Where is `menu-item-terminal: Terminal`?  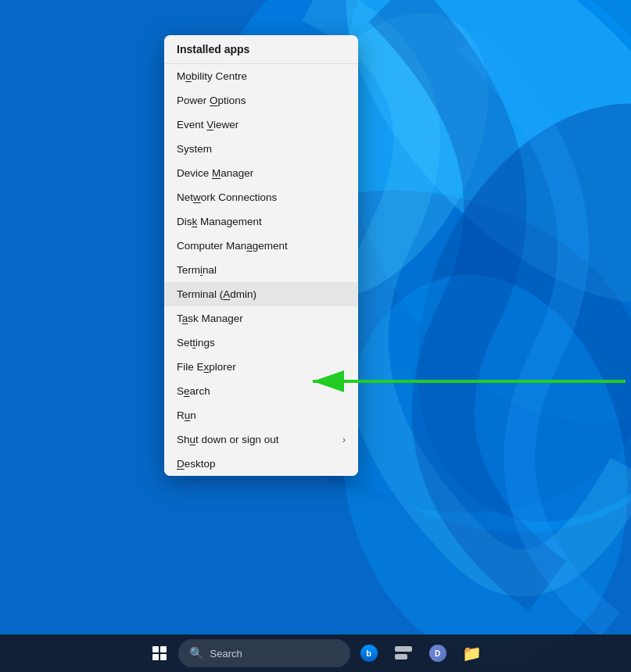 menu-item-terminal: Terminal is located at coordinates (261, 270).